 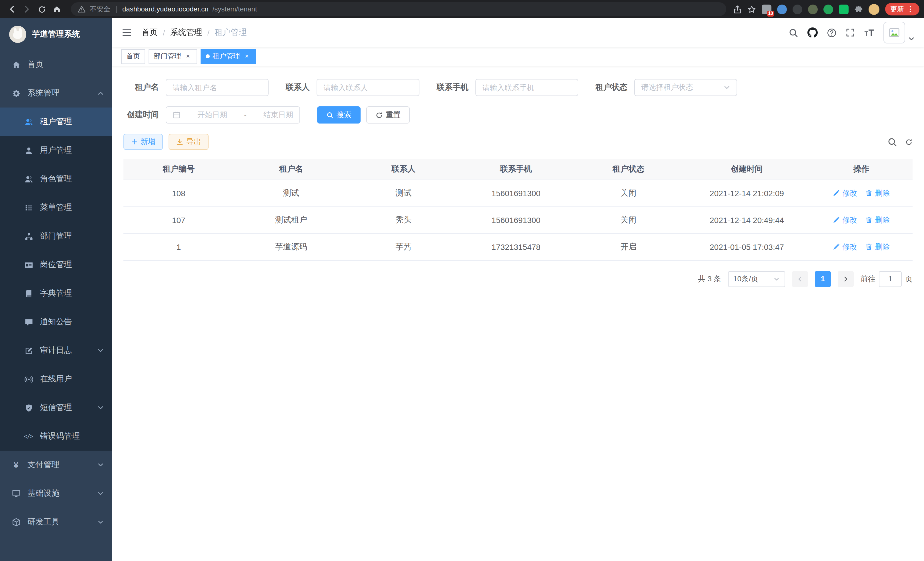 What do you see at coordinates (56, 493) in the screenshot?
I see `sidebar-item-infrastructure: 基础设施` at bounding box center [56, 493].